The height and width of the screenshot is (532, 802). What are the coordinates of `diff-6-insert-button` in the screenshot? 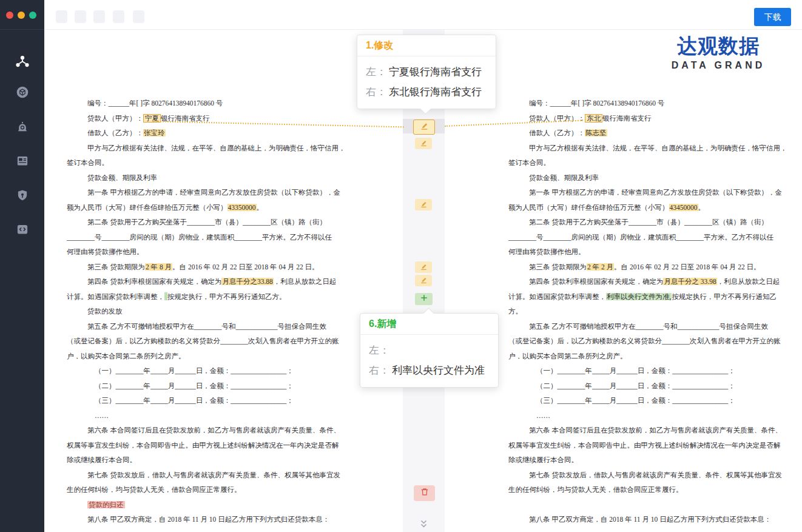 It's located at (423, 299).